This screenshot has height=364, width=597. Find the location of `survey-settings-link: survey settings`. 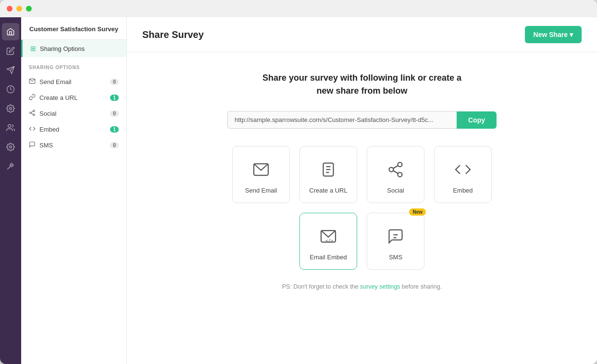

survey-settings-link: survey settings is located at coordinates (380, 287).